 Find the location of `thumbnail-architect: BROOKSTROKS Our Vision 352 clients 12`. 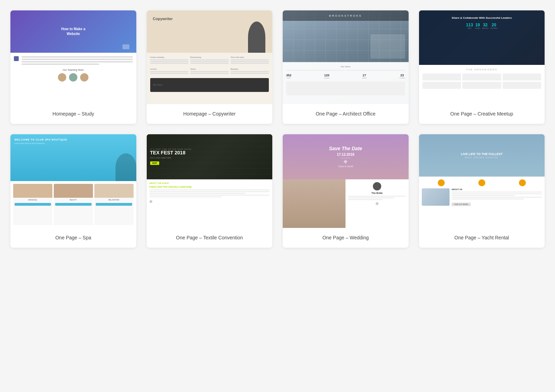

thumbnail-architect: BROOKSTROKS Our Vision 352 clients 12 is located at coordinates (345, 57).